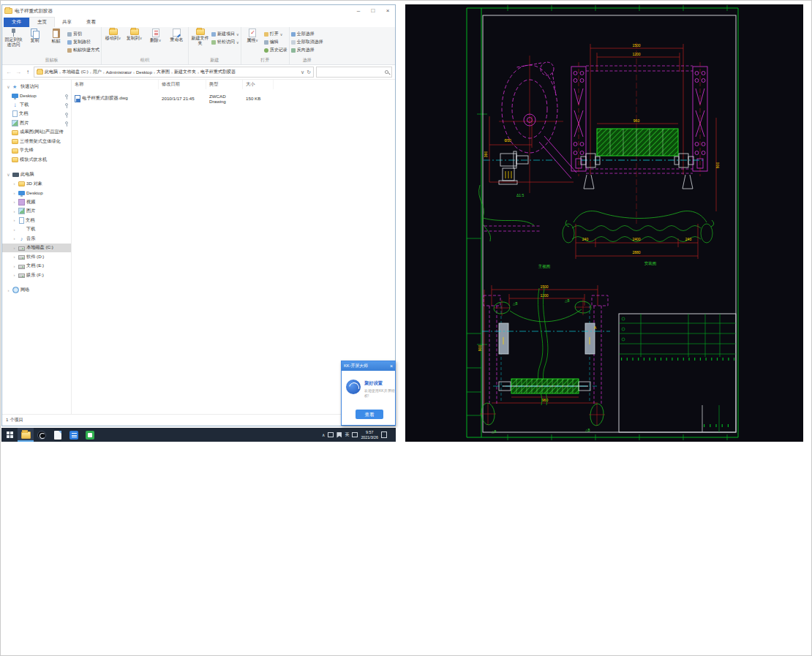  What do you see at coordinates (22, 211) in the screenshot?
I see `pictures-icon` at bounding box center [22, 211].